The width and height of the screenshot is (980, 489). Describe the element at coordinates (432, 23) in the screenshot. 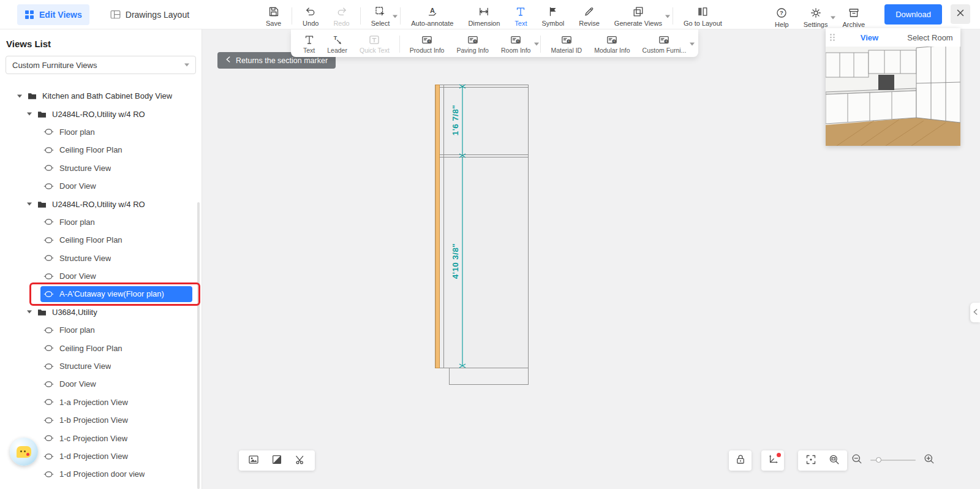

I see `tool-label: Auto-annotate` at that location.